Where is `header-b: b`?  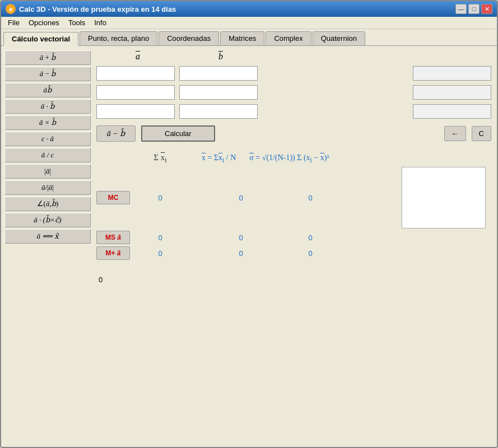 header-b: b is located at coordinates (221, 57).